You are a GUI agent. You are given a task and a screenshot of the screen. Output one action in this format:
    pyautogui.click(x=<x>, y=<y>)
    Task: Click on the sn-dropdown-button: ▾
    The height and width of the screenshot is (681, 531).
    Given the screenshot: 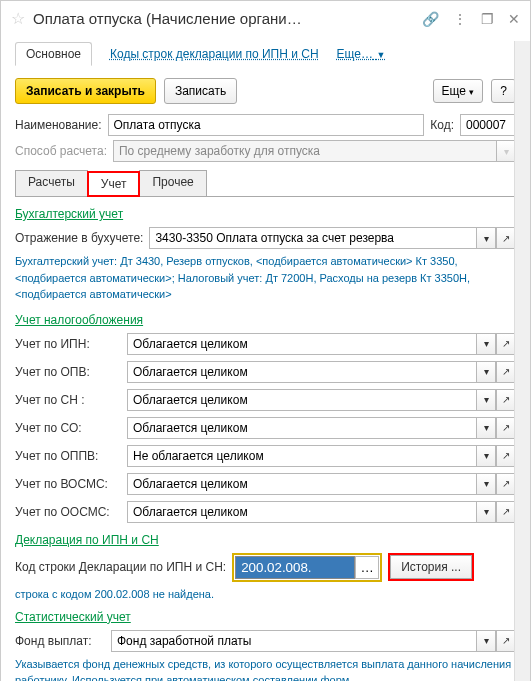 What is the action you would take?
    pyautogui.click(x=486, y=400)
    